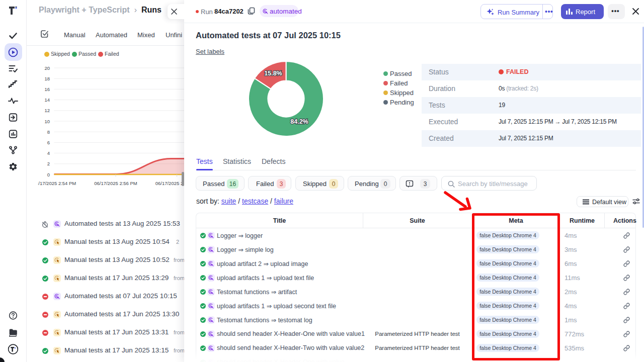 The height and width of the screenshot is (362, 644). Describe the element at coordinates (47, 89) in the screenshot. I see `svg-text: 16` at that location.